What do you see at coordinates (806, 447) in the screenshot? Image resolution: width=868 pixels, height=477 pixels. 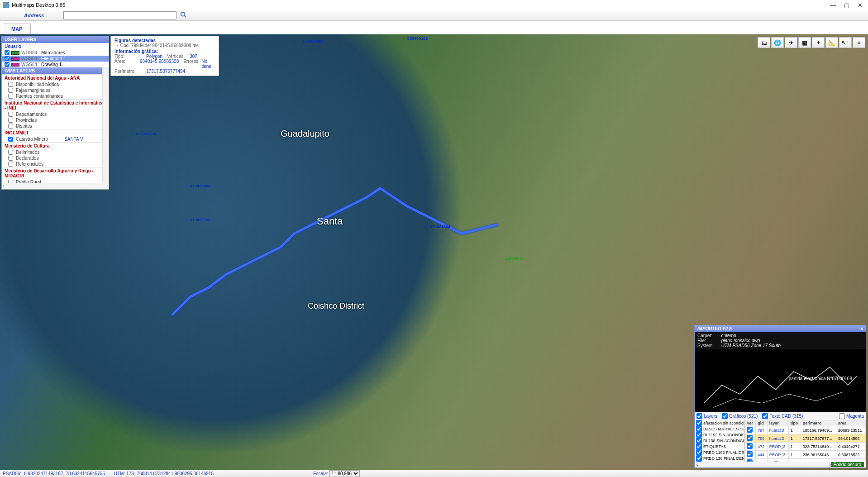 I see `table-row: 472 PROP_2 1 328.75214840... 0.40494271` at bounding box center [806, 447].